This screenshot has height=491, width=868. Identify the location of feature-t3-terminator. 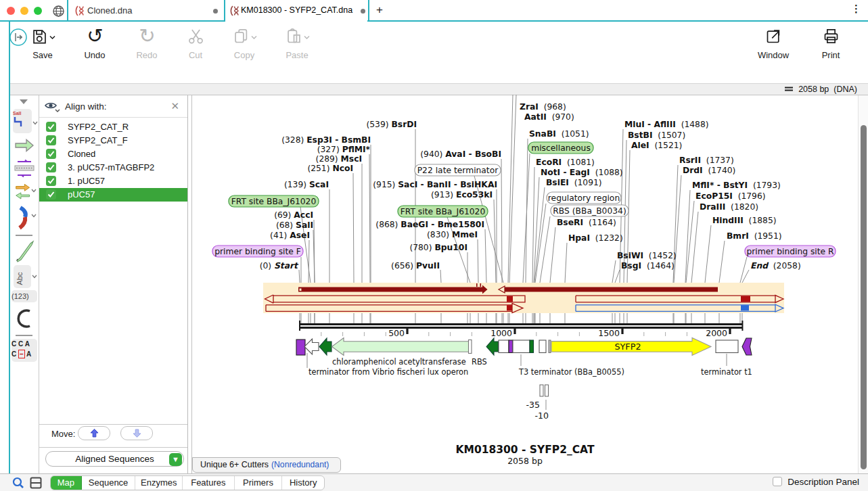
(521, 346).